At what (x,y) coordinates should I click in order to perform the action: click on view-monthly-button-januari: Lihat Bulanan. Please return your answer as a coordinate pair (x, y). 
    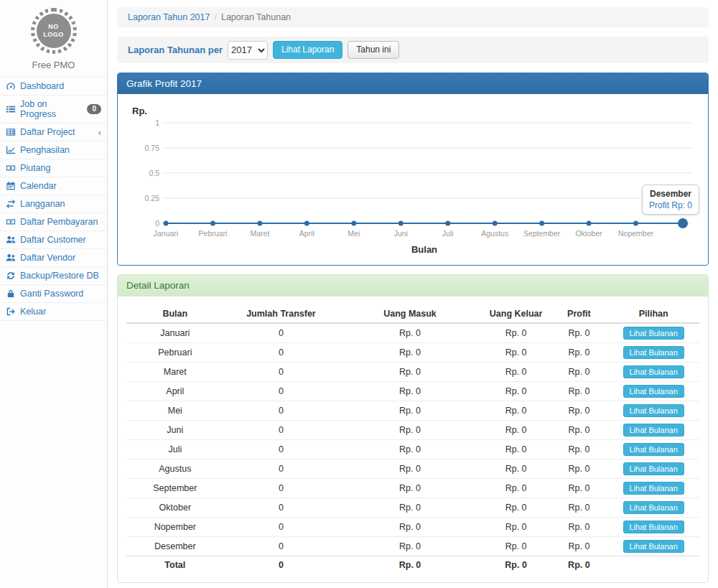
    Looking at the image, I should click on (653, 333).